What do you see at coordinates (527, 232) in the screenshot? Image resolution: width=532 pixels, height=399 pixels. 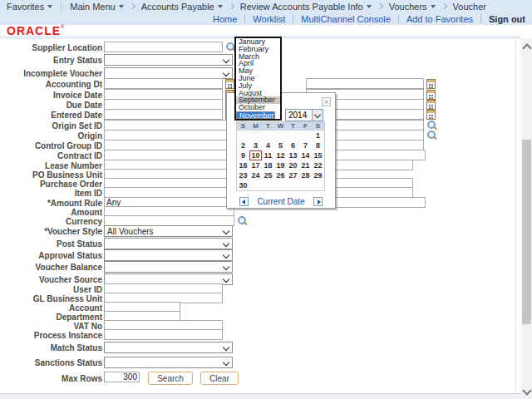 I see `scrollbar-thumb` at bounding box center [527, 232].